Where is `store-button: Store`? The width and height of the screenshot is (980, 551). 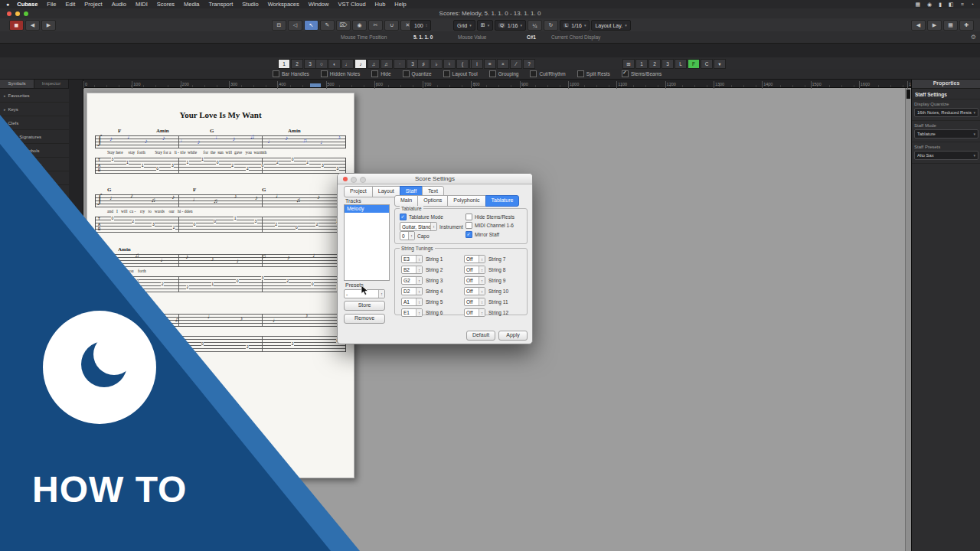
store-button: Store is located at coordinates (364, 306).